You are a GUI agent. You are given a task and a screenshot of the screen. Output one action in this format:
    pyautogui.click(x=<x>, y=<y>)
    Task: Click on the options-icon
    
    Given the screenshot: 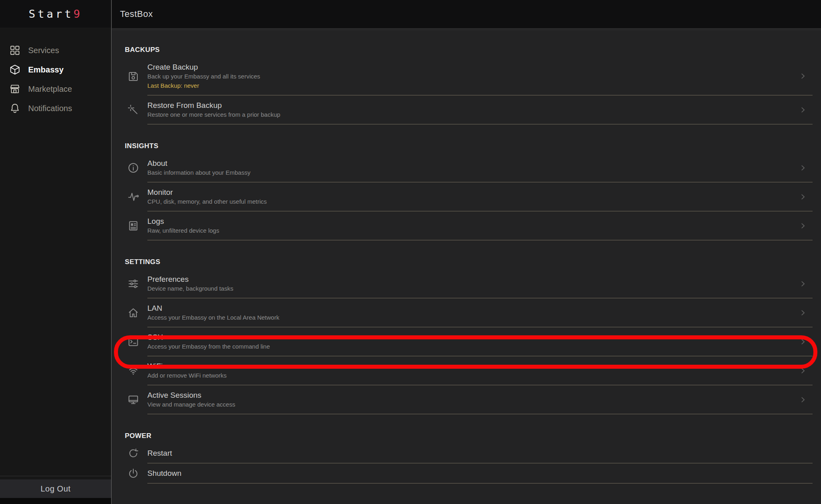 What is the action you would take?
    pyautogui.click(x=136, y=284)
    